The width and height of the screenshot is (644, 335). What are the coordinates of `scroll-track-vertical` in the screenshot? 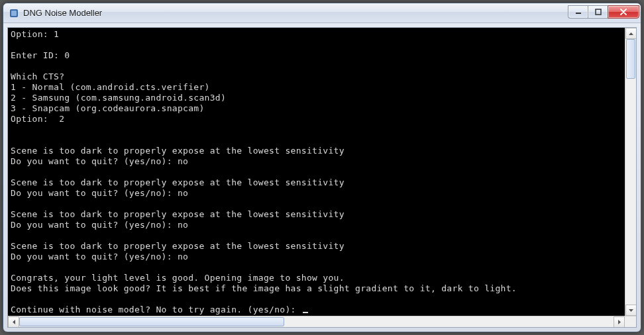 It's located at (631, 172).